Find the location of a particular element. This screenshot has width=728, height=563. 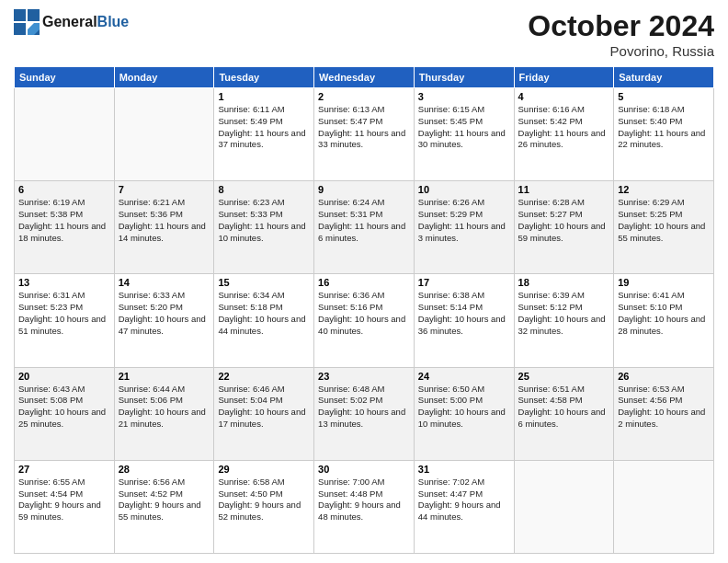

day-info: Sunrise: 6:34 AM Sunset: 5:18 PM Dayligh… is located at coordinates (264, 313).